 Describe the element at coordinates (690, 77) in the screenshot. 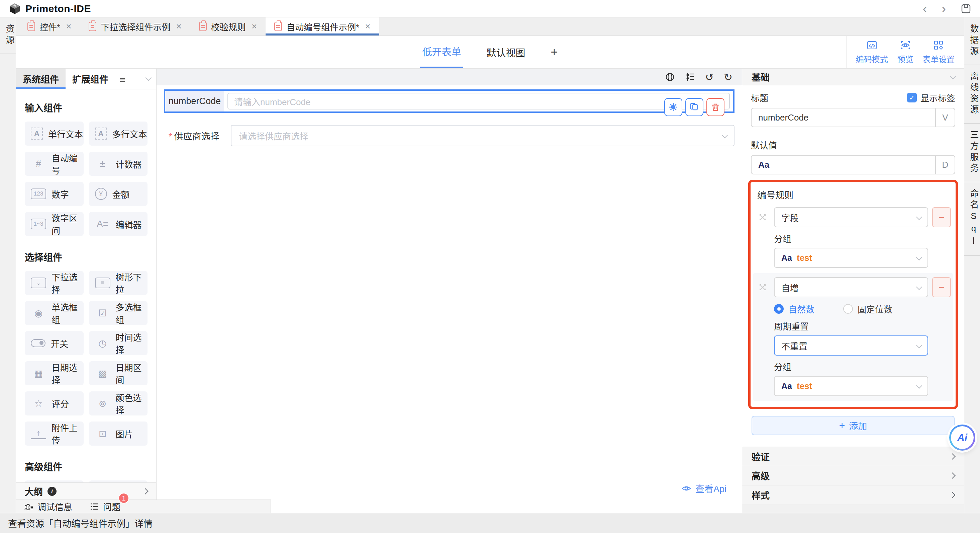

I see `outline-list-icon` at that location.